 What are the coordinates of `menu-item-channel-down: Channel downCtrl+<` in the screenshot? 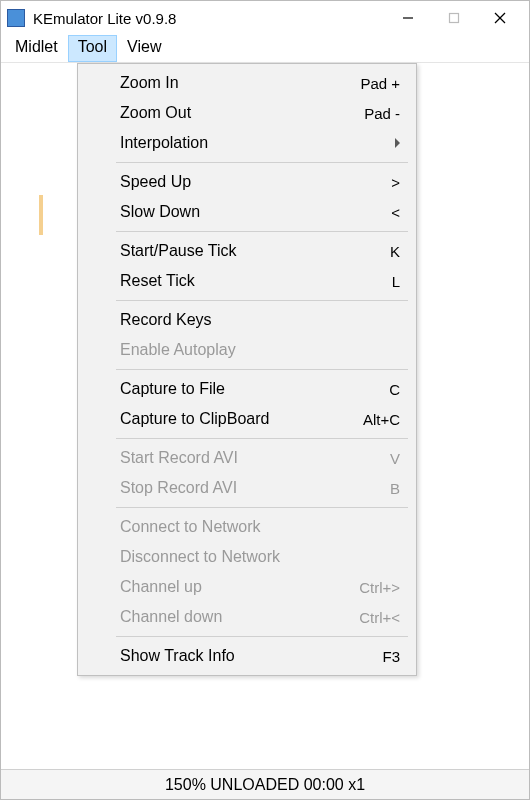 It's located at (247, 617).